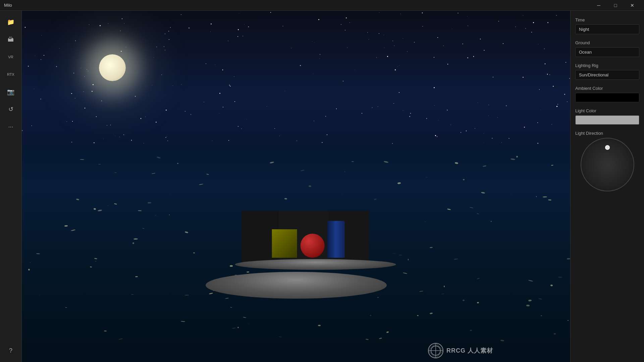  Describe the element at coordinates (315, 238) in the screenshot. I see `scene-objects` at that location.